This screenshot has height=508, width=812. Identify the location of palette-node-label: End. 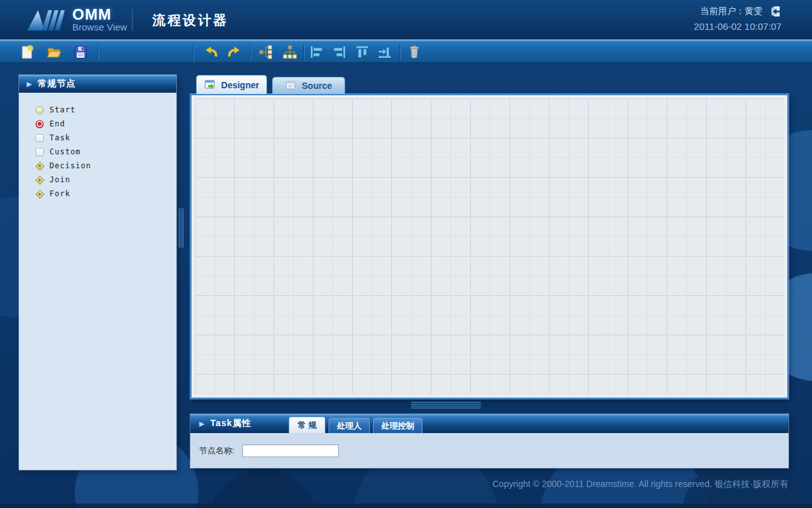
(57, 124).